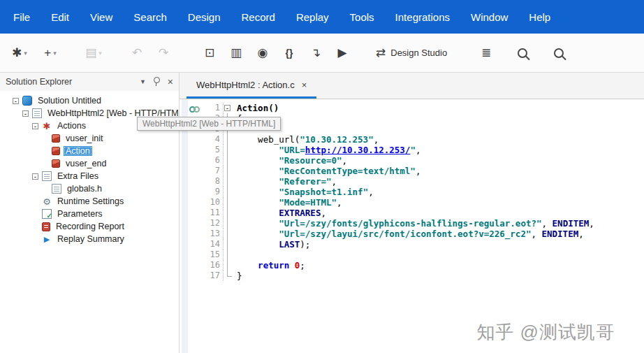 This screenshot has width=644, height=353. What do you see at coordinates (89, 226) in the screenshot?
I see `tree-item-recording-report: Recording Report` at bounding box center [89, 226].